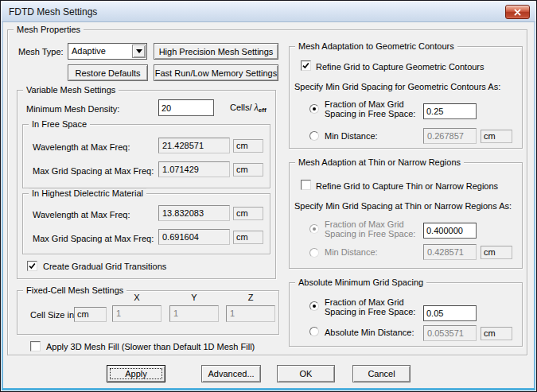 The width and height of the screenshot is (537, 392). Describe the element at coordinates (314, 109) in the screenshot. I see `contours-fraction-radio` at that location.